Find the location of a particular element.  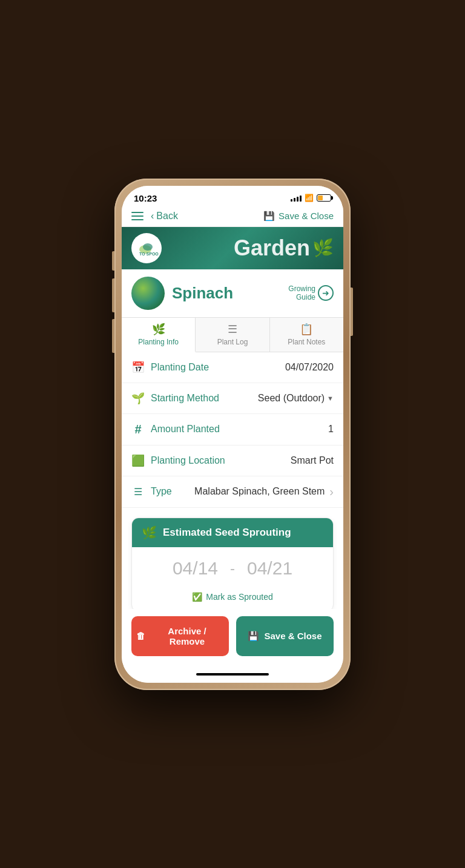

save-close-button: 💾 Save & Close is located at coordinates (285, 636).